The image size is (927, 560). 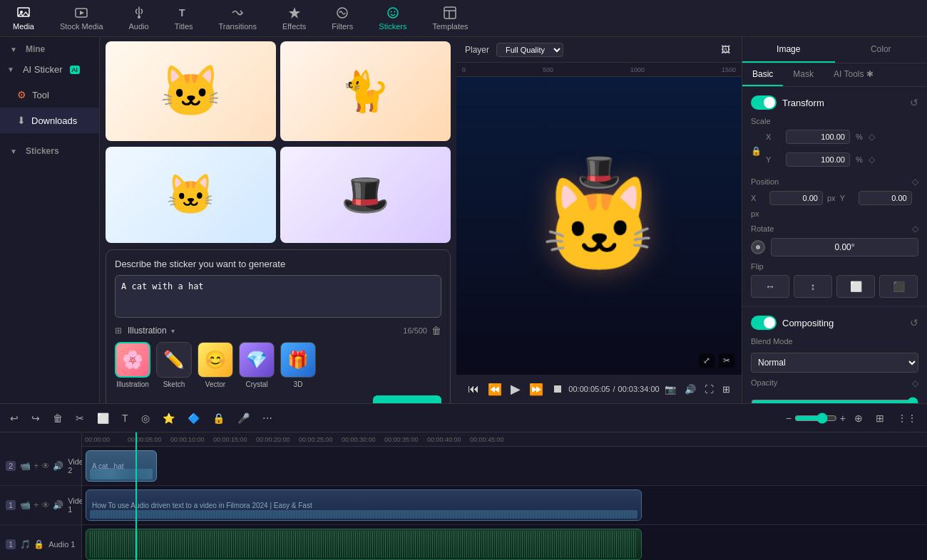 I want to click on expand-preview-btn: ⤢, so click(x=707, y=361).